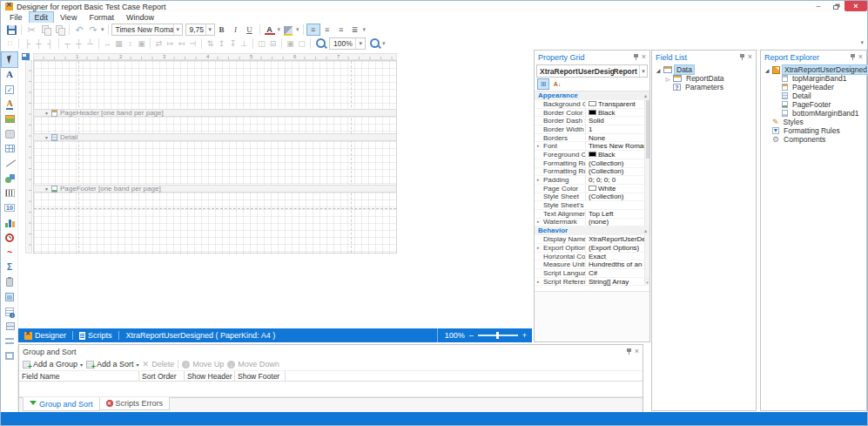 This screenshot has width=868, height=426. Describe the element at coordinates (210, 30) in the screenshot. I see `font-size-dropdown: ▼` at that location.